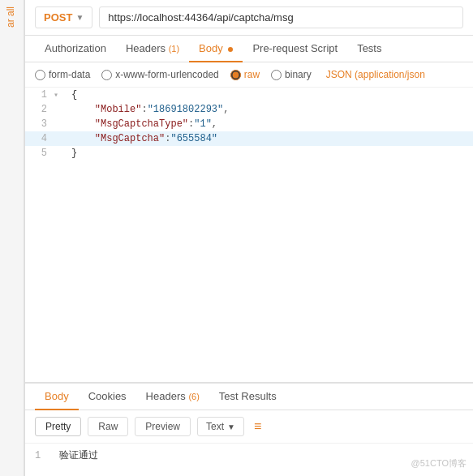 The height and width of the screenshot is (476, 473). What do you see at coordinates (249, 95) in the screenshot?
I see `code-line-1: 1 ▾ {` at bounding box center [249, 95].